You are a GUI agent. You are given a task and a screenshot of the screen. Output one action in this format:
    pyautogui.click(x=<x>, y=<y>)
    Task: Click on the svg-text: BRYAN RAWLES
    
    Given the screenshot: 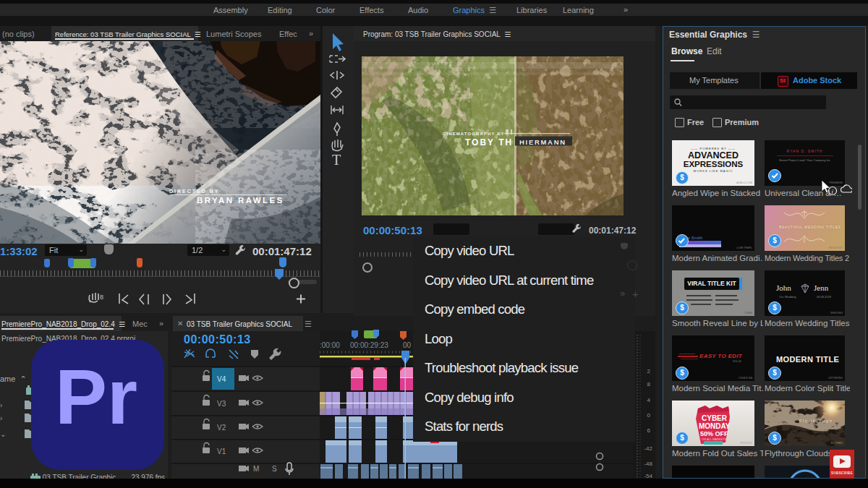 What is the action you would take?
    pyautogui.click(x=240, y=200)
    